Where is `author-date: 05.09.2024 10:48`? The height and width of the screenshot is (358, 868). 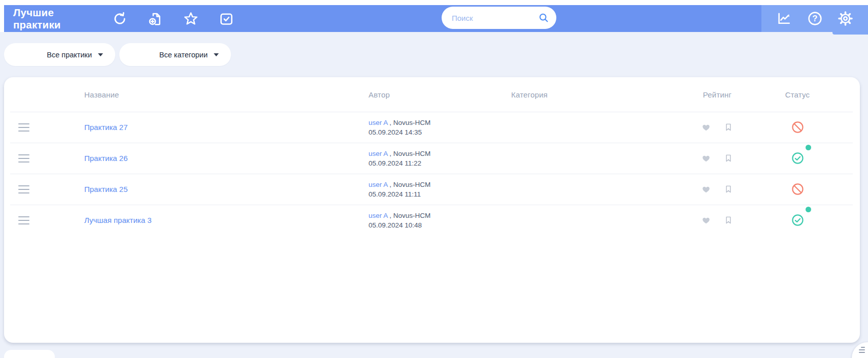
author-date: 05.09.2024 10:48 is located at coordinates (438, 225).